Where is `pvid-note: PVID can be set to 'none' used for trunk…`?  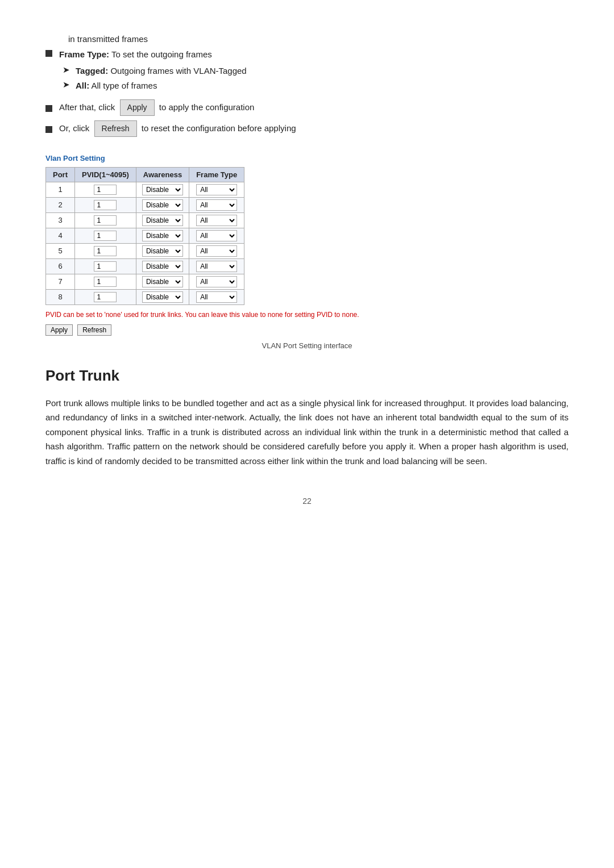
pvid-note: PVID can be set to 'none' used for trunk… is located at coordinates (307, 315).